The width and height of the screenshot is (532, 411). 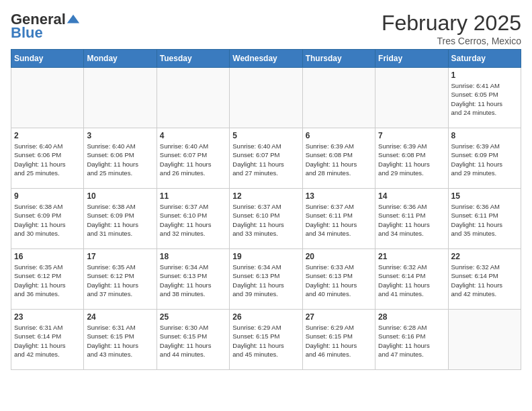 What do you see at coordinates (484, 59) in the screenshot?
I see `header-saturday: Saturday` at bounding box center [484, 59].